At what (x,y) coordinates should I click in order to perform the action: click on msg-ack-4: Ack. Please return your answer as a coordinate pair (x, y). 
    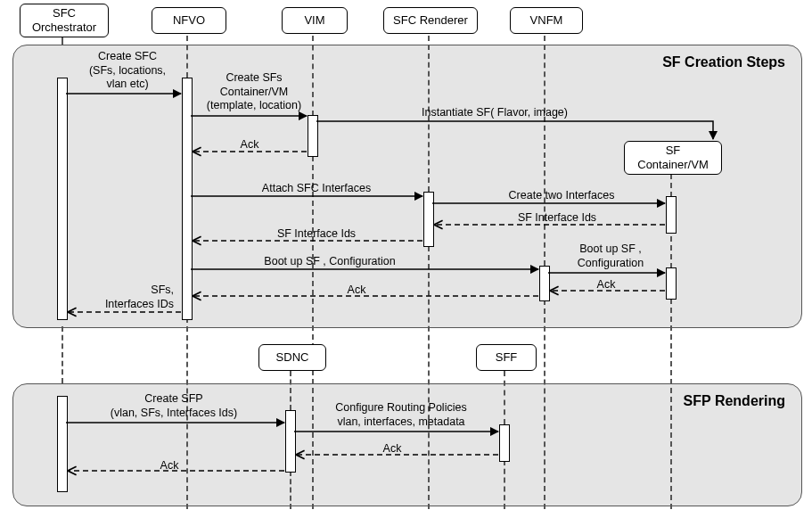
    Looking at the image, I should click on (392, 449).